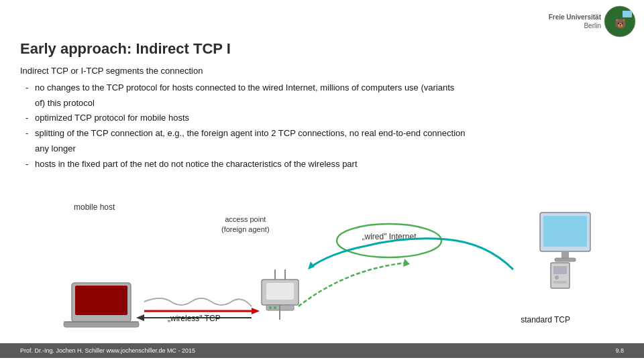 Image resolution: width=644 pixels, height=362 pixels. What do you see at coordinates (322, 351) in the screenshot?
I see `footer: Prof. Dr.-Ing. Jochen H. Schiller www.jo…` at bounding box center [322, 351].